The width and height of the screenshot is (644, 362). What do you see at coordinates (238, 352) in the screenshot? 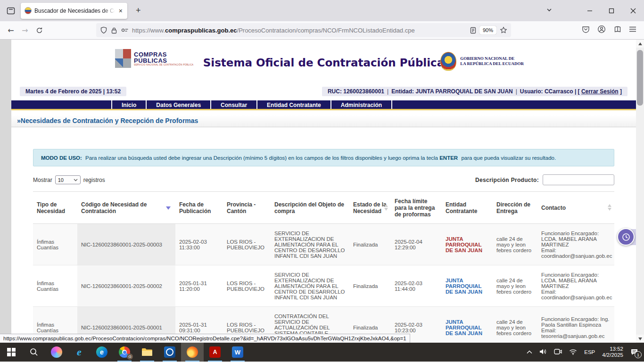
I see `taskbar-word-icon: W` at bounding box center [238, 352].